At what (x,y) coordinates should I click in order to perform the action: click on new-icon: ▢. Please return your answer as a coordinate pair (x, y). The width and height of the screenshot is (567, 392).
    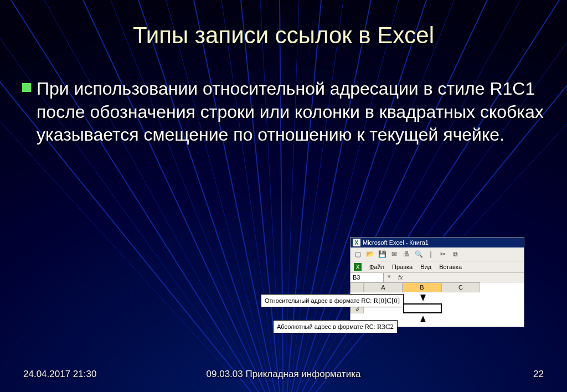
    Looking at the image, I should click on (358, 254).